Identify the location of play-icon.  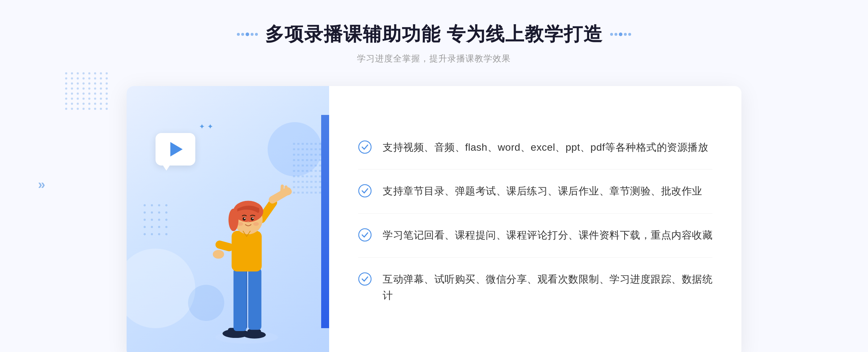
(176, 149).